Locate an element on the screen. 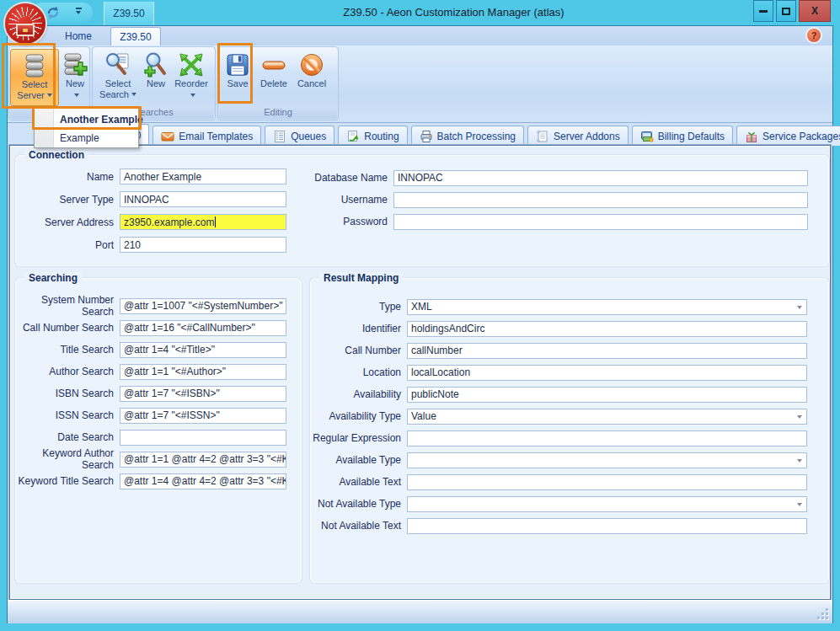  username-input is located at coordinates (601, 201).